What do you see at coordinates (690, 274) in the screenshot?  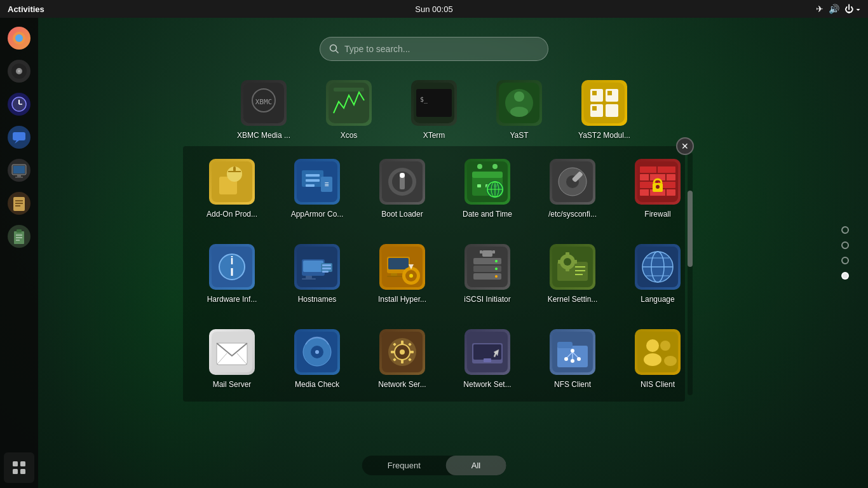 I see `scrollbar` at bounding box center [690, 274].